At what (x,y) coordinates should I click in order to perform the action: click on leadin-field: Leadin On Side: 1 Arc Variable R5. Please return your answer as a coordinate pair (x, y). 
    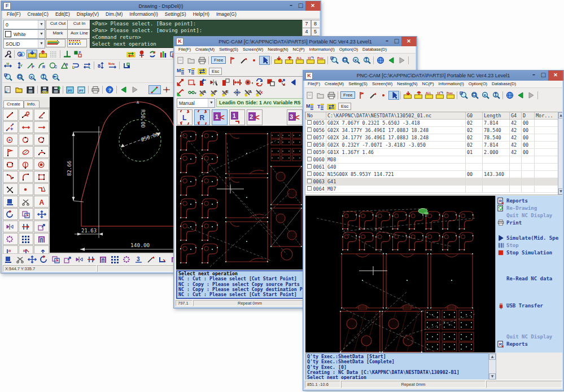
    Looking at the image, I should click on (262, 103).